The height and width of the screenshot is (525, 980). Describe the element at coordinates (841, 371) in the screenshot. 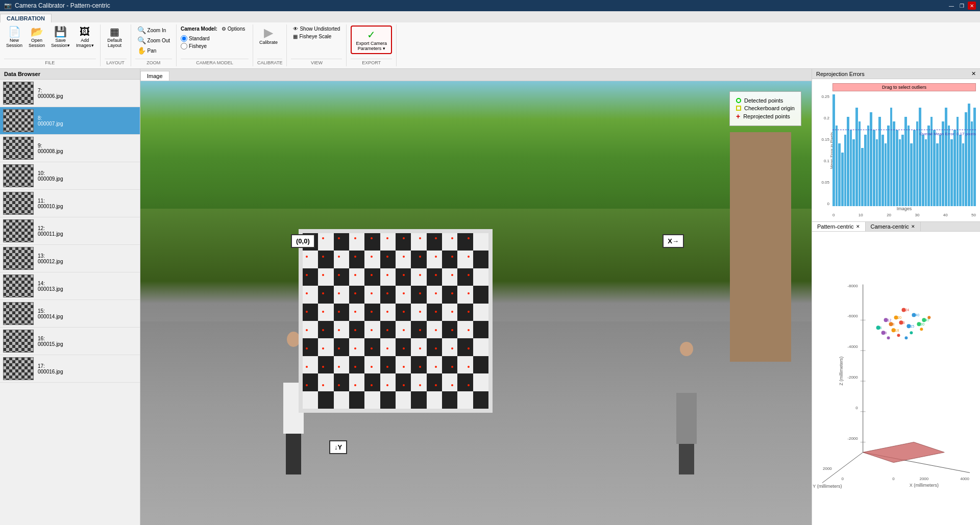

I see `svg-text: Z (millimeters)` at that location.